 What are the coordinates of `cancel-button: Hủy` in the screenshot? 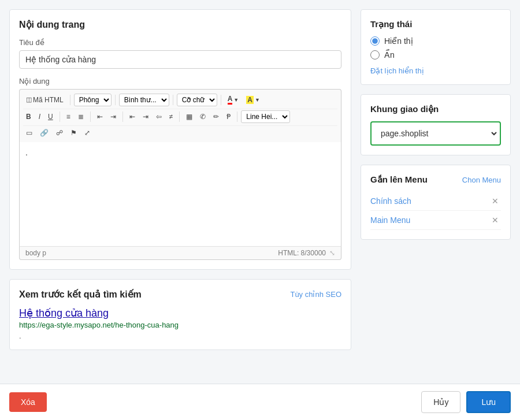 It's located at (441, 402).